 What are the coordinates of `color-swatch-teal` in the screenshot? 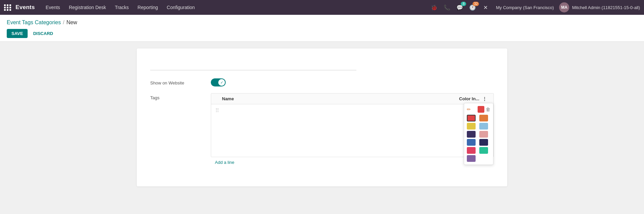 It's located at (484, 150).